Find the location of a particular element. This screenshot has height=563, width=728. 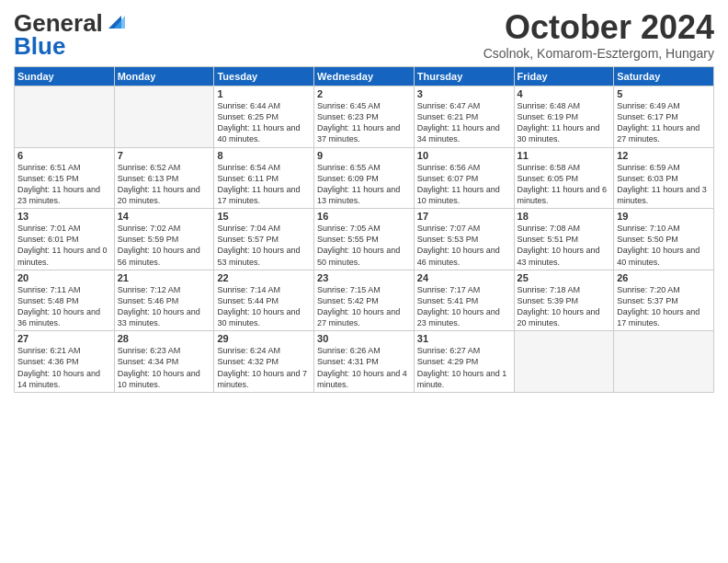

day-number: 18 is located at coordinates (564, 216).